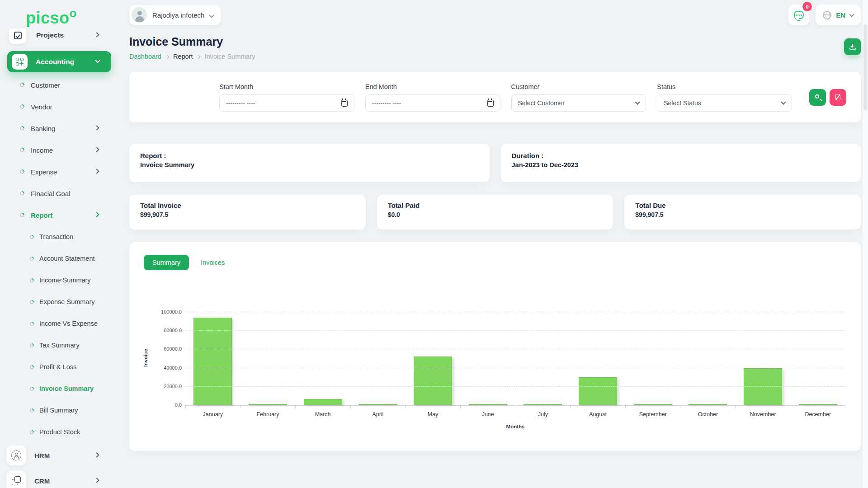  What do you see at coordinates (838, 98) in the screenshot?
I see `reset-filter-button` at bounding box center [838, 98].